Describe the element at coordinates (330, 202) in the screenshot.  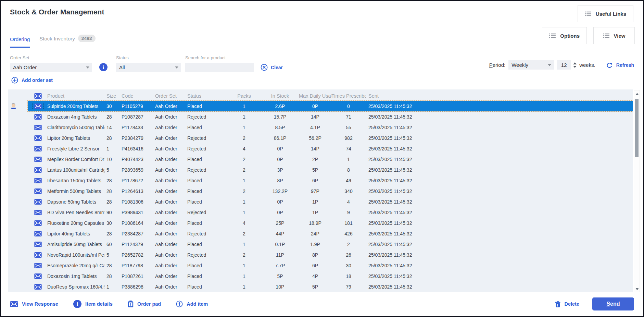
I see `table-row: Dapsone 50mg Tablets 28 P1081306 Aah Ord…` at that location.